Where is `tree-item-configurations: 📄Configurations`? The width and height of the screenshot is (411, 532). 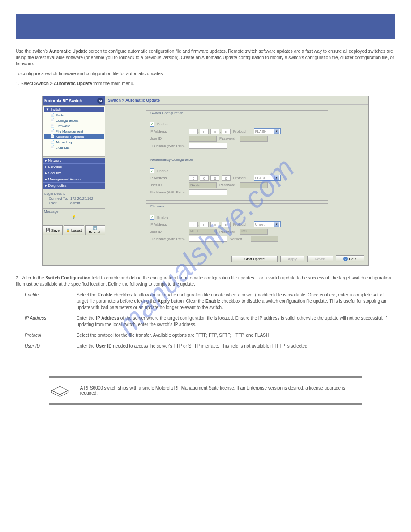
tree-item-configurations: 📄Configurations is located at coordinates (74, 120).